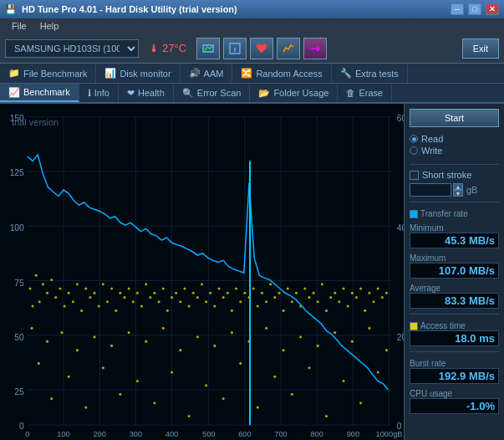 The height and width of the screenshot is (440, 504). I want to click on drive-selector: SAMSUNG HD103SI (1000 gB), so click(72, 49).